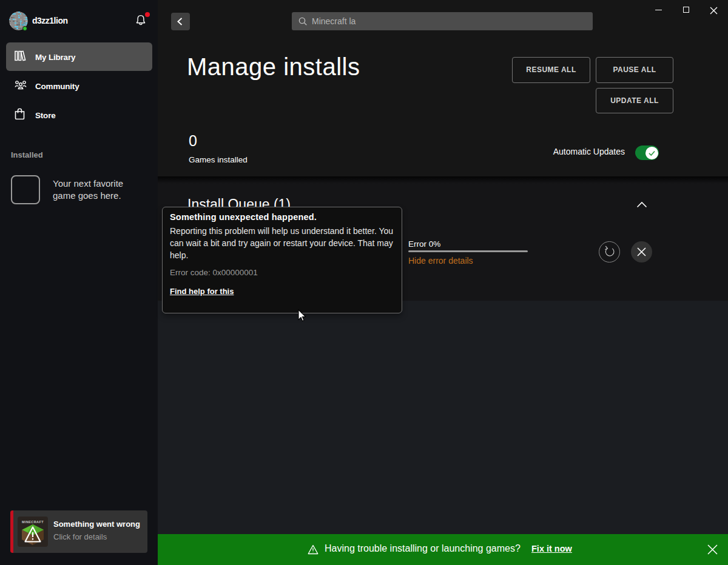  What do you see at coordinates (33, 522) in the screenshot?
I see `svg-text: MINECRAFT` at bounding box center [33, 522].